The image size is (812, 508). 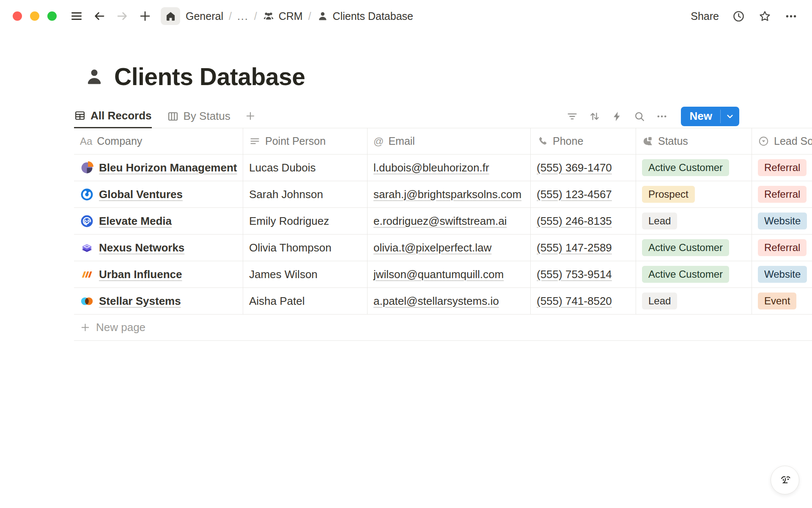 What do you see at coordinates (449, 248) in the screenshot?
I see `email-cell: olivia.t@pixelperfect.law` at bounding box center [449, 248].